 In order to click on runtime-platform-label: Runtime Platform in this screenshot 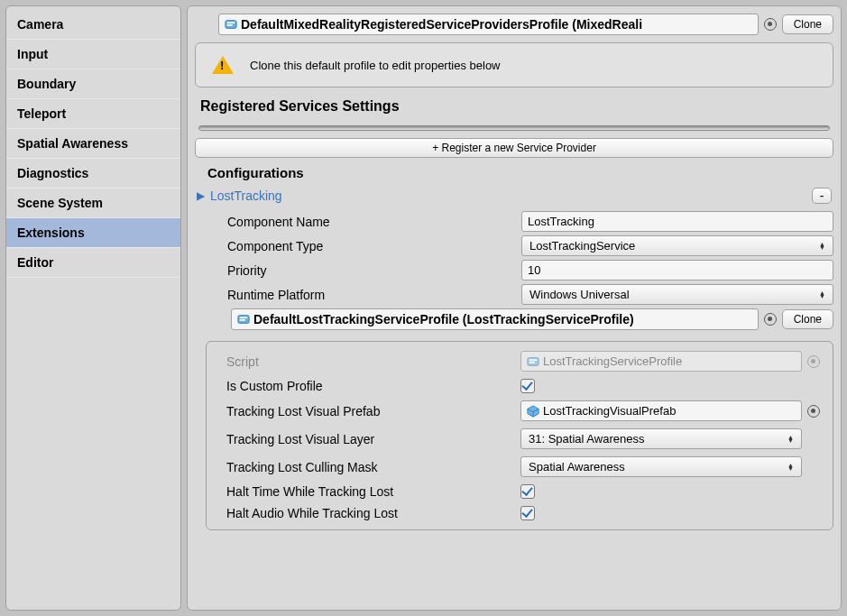, I will do `click(372, 295)`.